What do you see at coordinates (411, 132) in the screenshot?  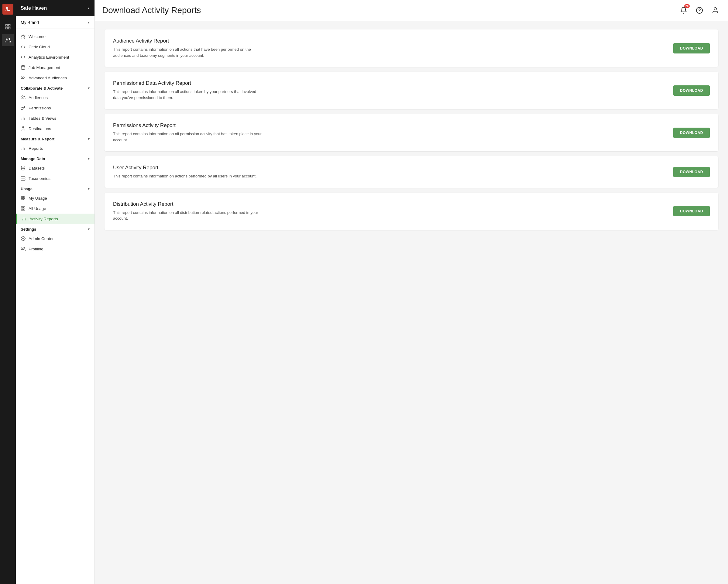 I see `report-card: Permissions Activity Report This report …` at bounding box center [411, 132].